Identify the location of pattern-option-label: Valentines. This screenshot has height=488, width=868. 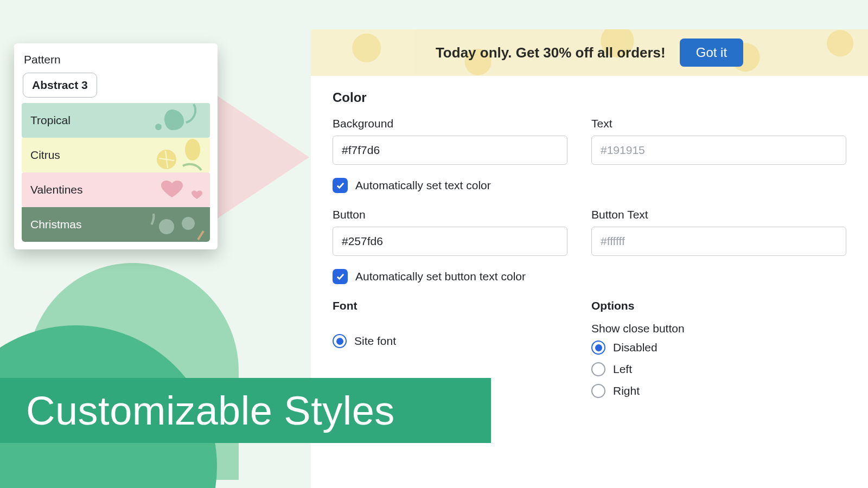
(56, 190).